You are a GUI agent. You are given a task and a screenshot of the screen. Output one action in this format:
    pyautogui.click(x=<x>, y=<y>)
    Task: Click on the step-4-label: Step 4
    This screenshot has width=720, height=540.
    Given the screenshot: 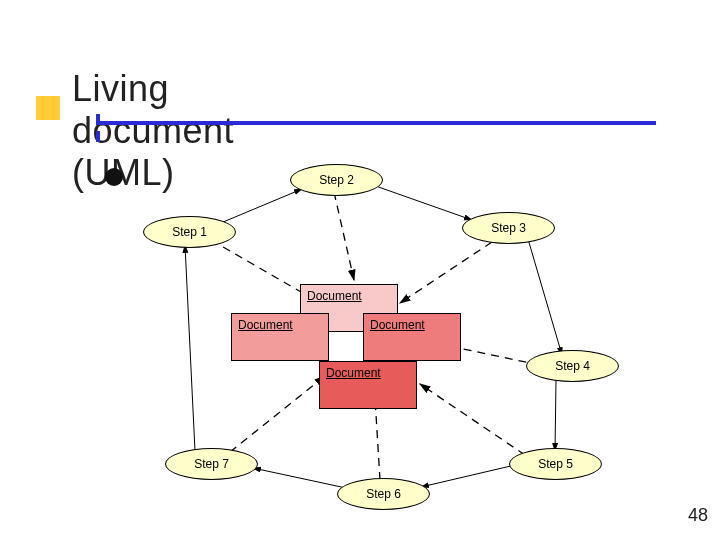 What is the action you would take?
    pyautogui.click(x=572, y=366)
    